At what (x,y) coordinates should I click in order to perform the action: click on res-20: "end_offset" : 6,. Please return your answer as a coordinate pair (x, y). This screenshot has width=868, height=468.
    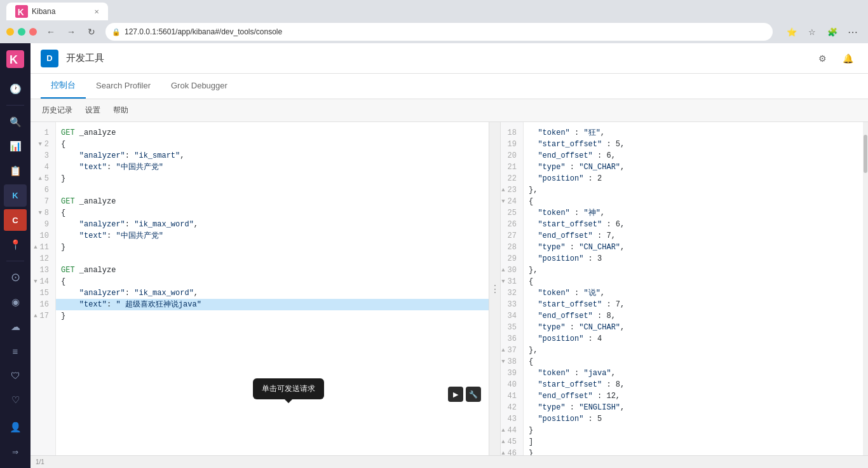
    Looking at the image, I should click on (693, 156).